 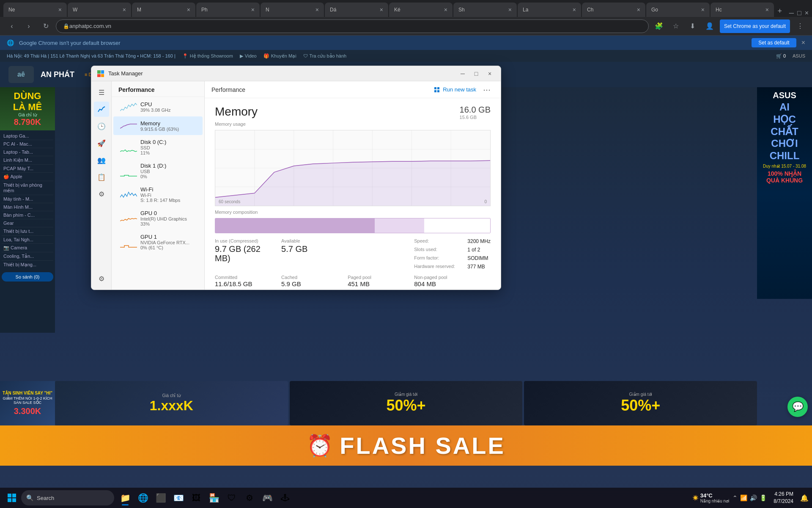 I want to click on tm-history-icon: 🕒, so click(x=102, y=126).